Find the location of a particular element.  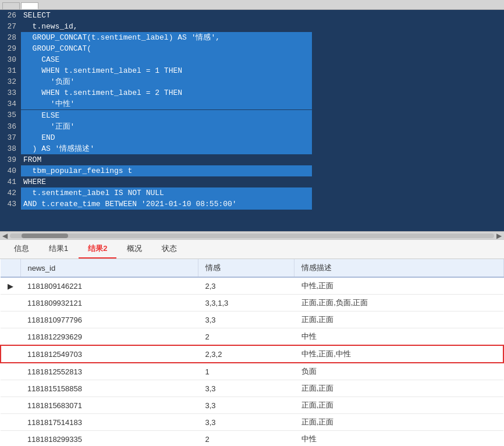

code-line: 41 WHERE is located at coordinates (252, 182).